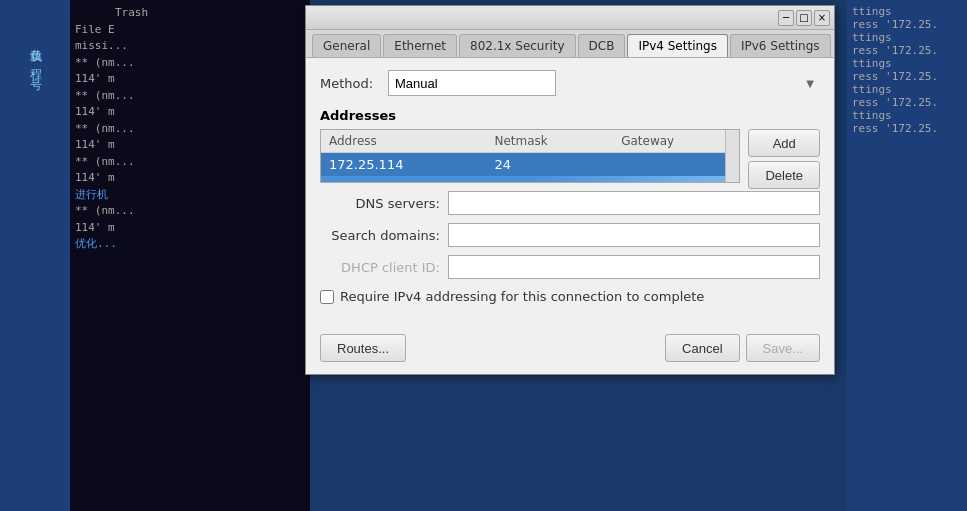  Describe the element at coordinates (550, 142) in the screenshot. I see `col-netmask: Netmask` at that location.